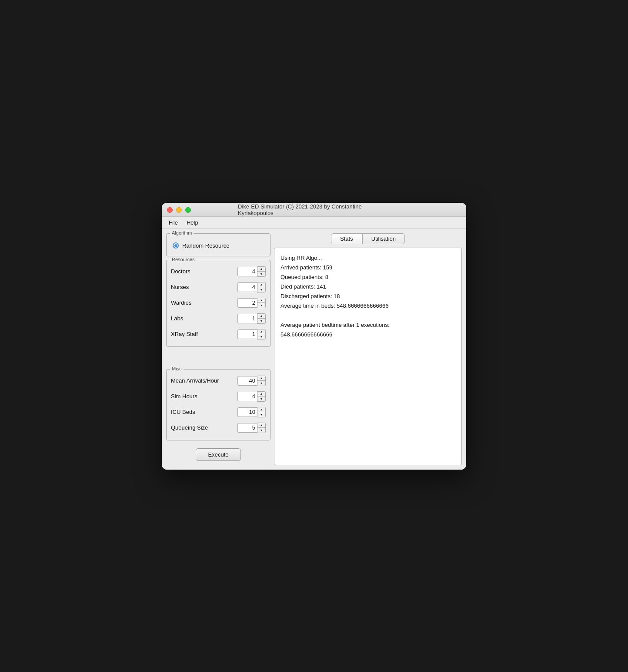  Describe the element at coordinates (204, 412) in the screenshot. I see `misc-icu-beds-label: ICU Beds` at that location.